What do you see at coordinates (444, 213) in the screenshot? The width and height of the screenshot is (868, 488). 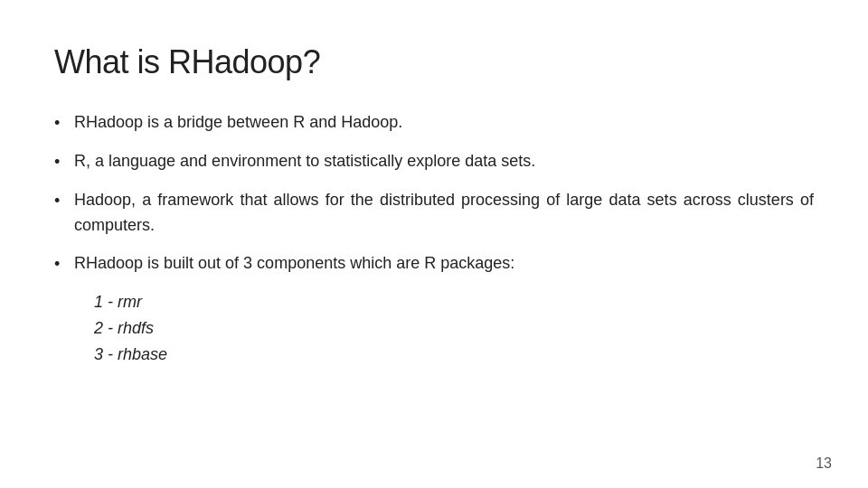 I see `bullet-text-3: Hadoop, a framework that allows for the …` at bounding box center [444, 213].